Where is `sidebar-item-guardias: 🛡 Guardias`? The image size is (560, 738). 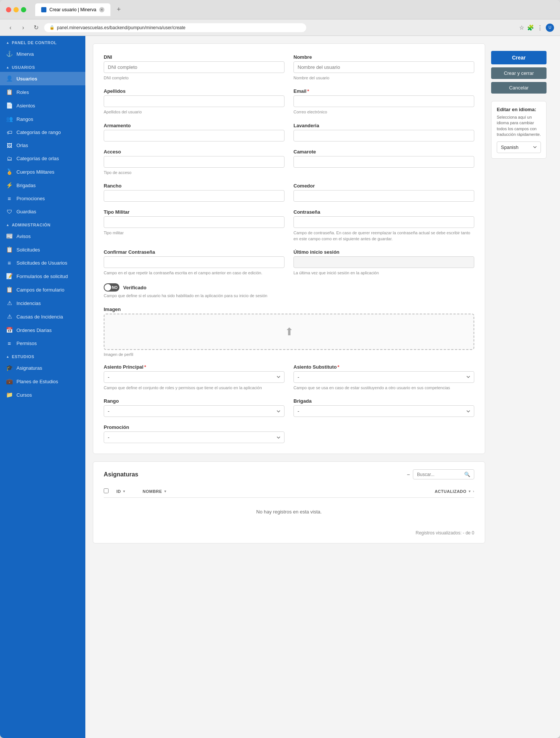
sidebar-item-guardias: 🛡 Guardias is located at coordinates (43, 212).